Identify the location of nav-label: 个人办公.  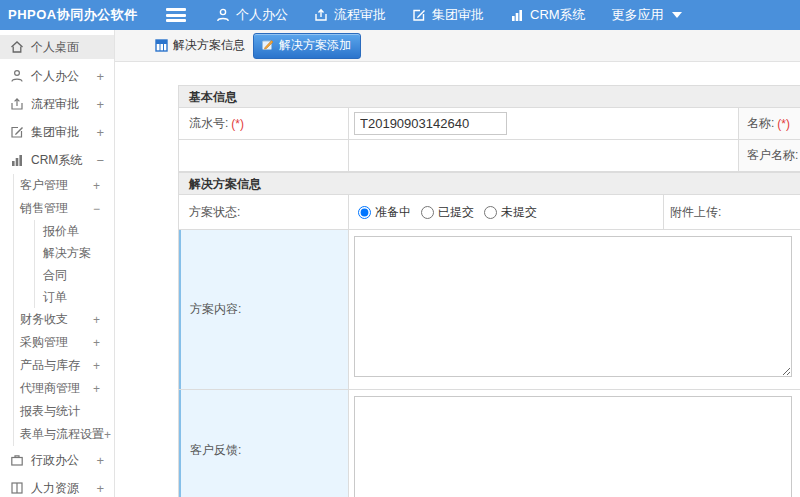
(262, 15).